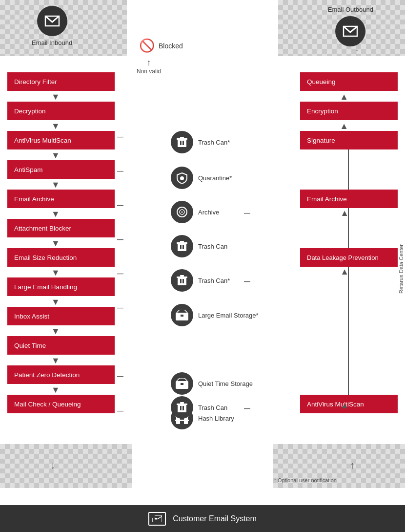 This screenshot has width=405, height=532. I want to click on dash-hash-library-left: —, so click(120, 410).